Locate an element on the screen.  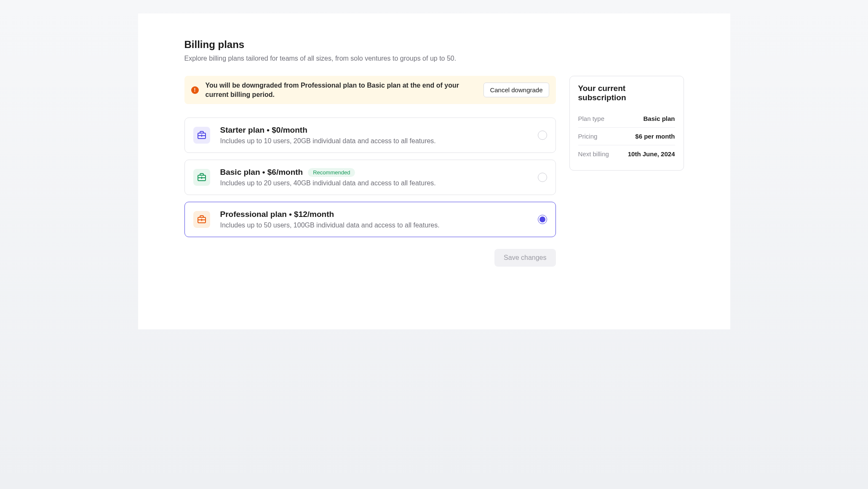
plan-title-row: Professional plan • $12/month is located at coordinates (374, 214).